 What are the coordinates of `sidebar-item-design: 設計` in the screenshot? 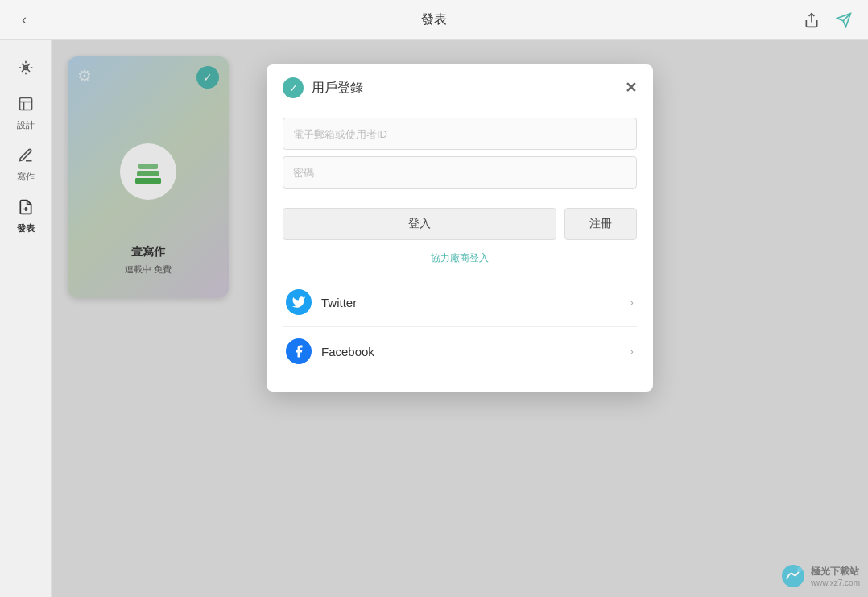 It's located at (26, 114).